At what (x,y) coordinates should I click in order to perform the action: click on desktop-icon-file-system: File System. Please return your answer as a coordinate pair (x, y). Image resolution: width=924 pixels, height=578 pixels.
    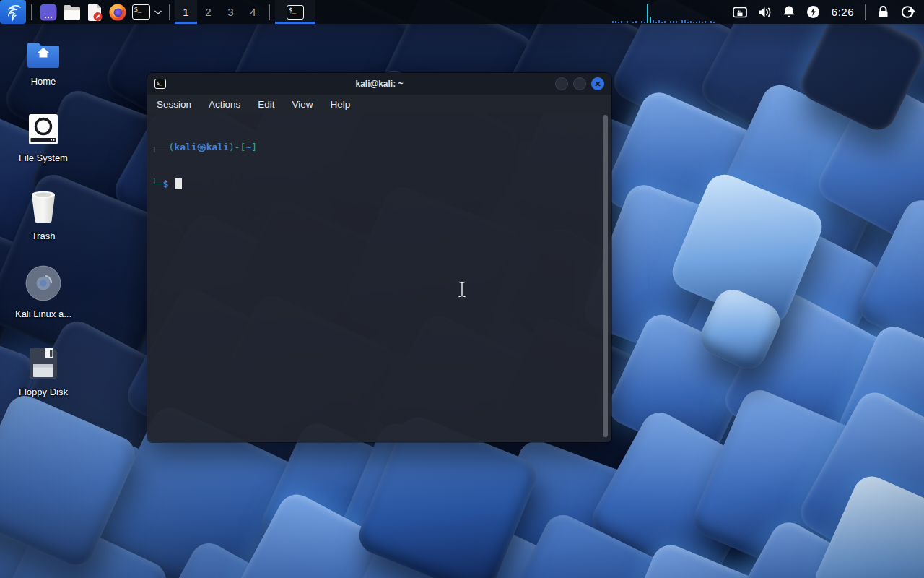
    Looking at the image, I should click on (43, 138).